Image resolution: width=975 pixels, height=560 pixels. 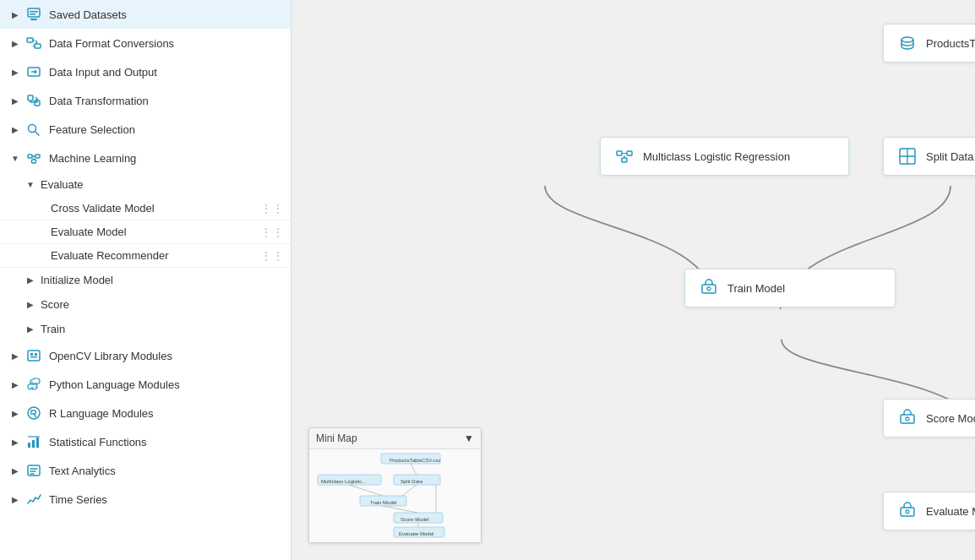 I want to click on svg-text: Score Model, so click(x=415, y=519).